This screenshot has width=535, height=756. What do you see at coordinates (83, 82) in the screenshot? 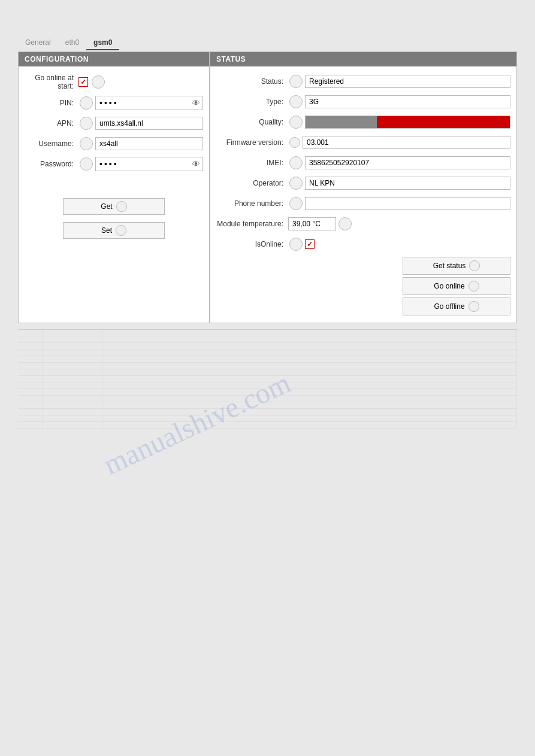
I see `go-online-checkmark: ✓` at bounding box center [83, 82].